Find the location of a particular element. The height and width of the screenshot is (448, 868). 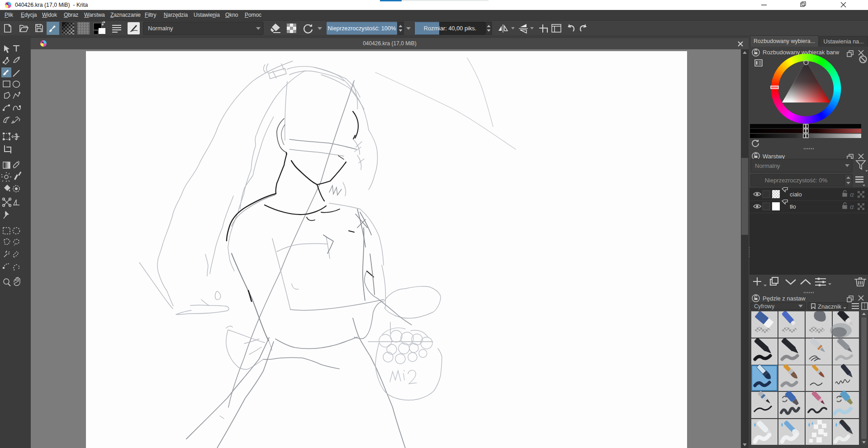

svg-text: Znacznik is located at coordinates (830, 307).